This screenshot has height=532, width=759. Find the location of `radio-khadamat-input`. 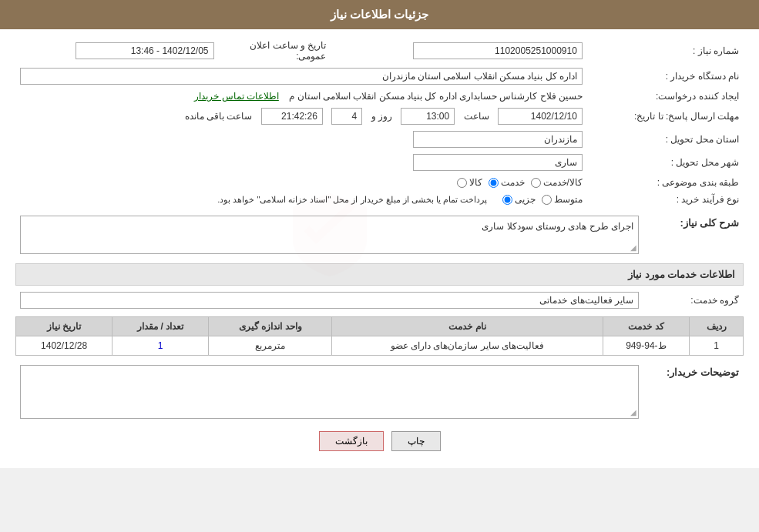

radio-khadamat-input is located at coordinates (493, 183).